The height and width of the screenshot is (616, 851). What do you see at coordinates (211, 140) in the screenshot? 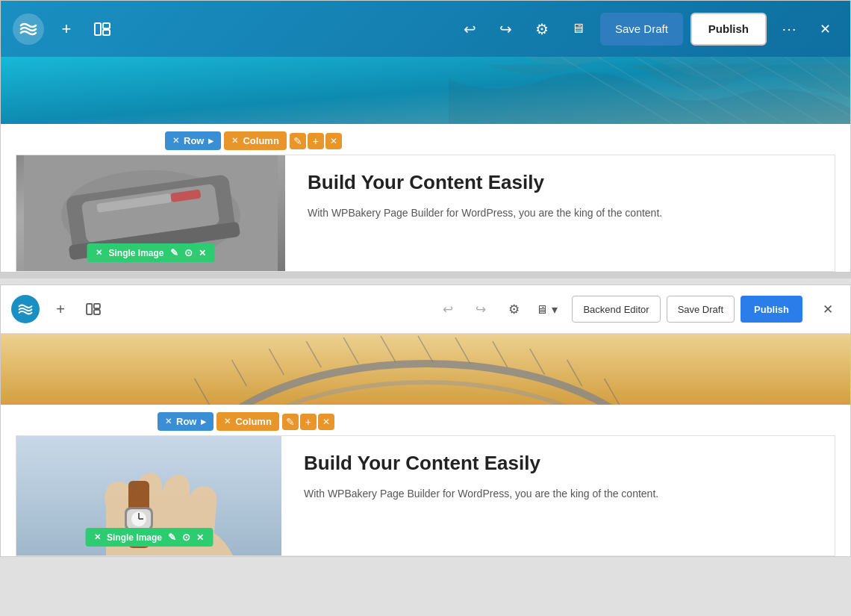
I see `row-arrow: ▸` at bounding box center [211, 140].